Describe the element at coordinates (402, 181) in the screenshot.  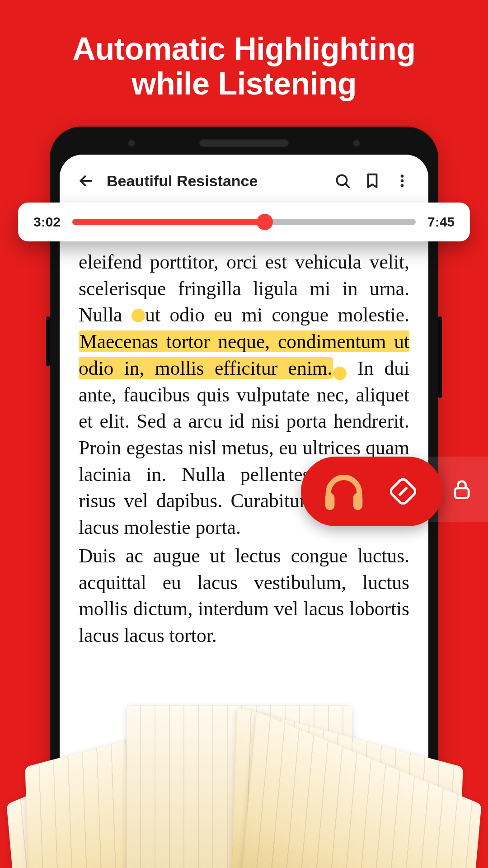
I see `more-icon` at that location.